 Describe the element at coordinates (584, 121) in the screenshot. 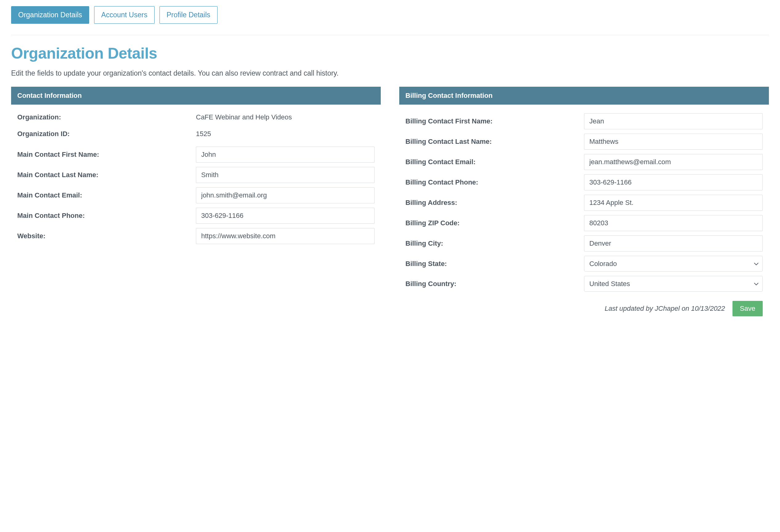

I see `row-billing-first-name: Billing Contact First Name:` at that location.